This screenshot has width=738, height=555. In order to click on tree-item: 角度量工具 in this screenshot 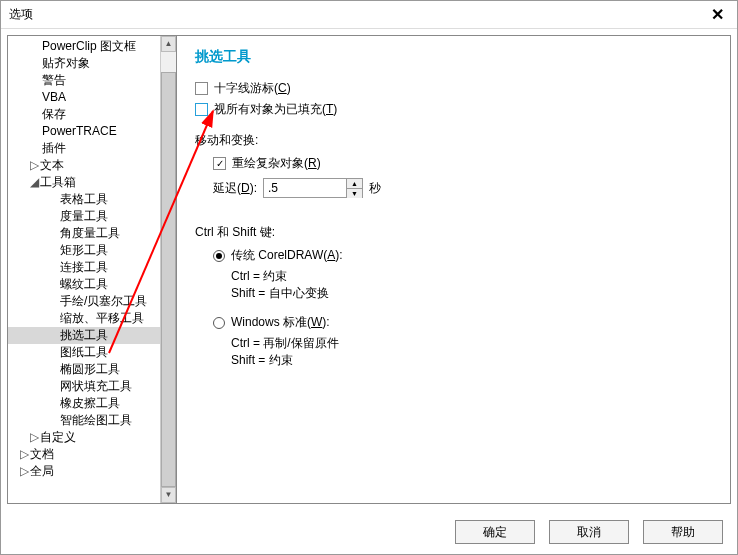, I will do `click(84, 234)`.